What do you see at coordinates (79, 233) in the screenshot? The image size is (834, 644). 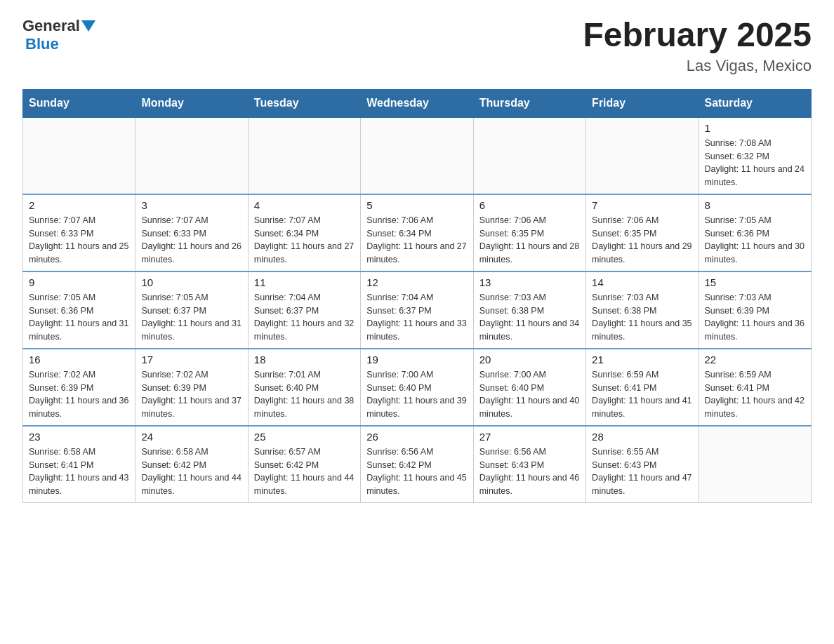 I see `calendar-cell: 2Sunrise: 7:07 AM Sunset: 6:33 PM Daylig…` at bounding box center [79, 233].